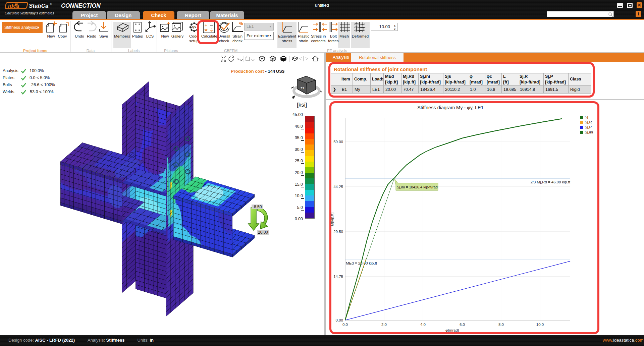 Image resolution: width=644 pixels, height=346 pixels. What do you see at coordinates (586, 117) in the screenshot?
I see `svg-text: Sj` at bounding box center [586, 117].